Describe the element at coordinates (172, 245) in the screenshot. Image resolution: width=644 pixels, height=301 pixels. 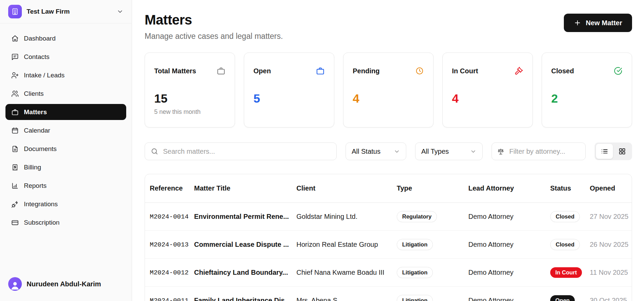
I see `matter-reference: M2024-0013` at that location.